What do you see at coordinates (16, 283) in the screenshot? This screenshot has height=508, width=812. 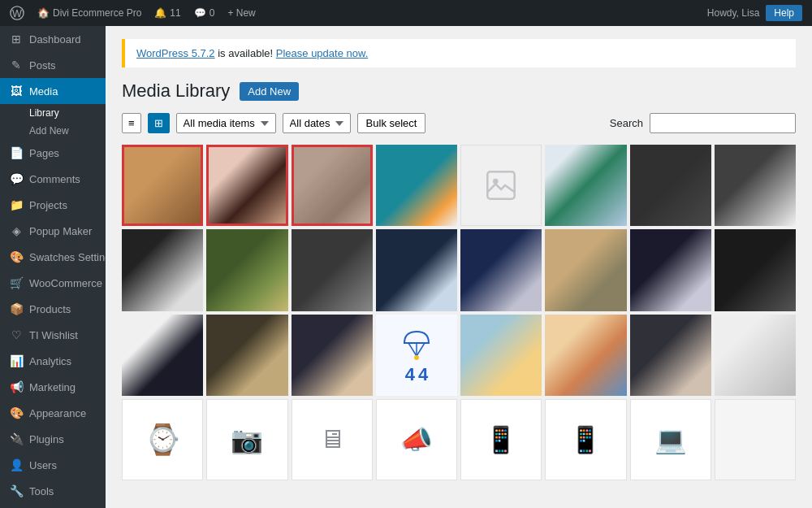 I see `woo-icon: 🛒` at bounding box center [16, 283].